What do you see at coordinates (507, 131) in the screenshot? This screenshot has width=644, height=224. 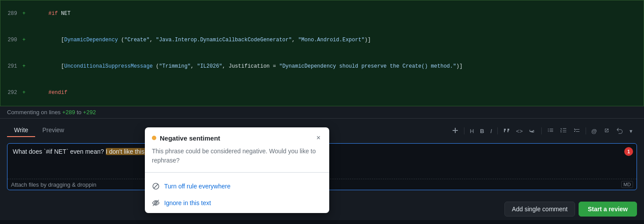 I see `toolbar-quote-btn` at bounding box center [507, 131].